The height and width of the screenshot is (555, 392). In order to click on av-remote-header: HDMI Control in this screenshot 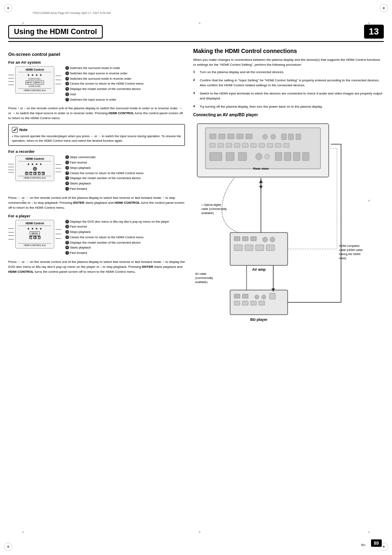, I will do `click(35, 70)`.